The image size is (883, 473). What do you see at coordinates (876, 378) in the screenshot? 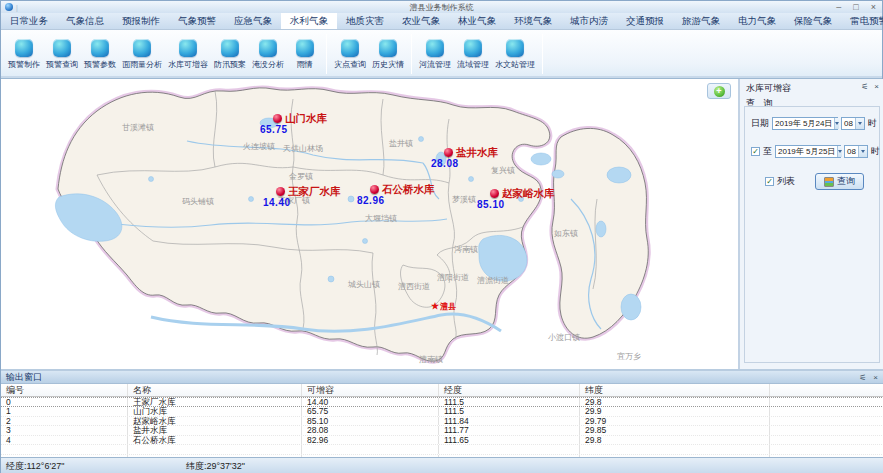
I see `output-close-icon: ×` at bounding box center [876, 378].